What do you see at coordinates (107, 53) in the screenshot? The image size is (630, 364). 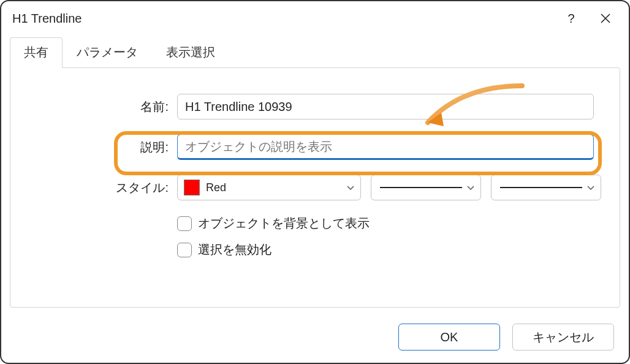 I see `tab-parameters: パラメータ` at bounding box center [107, 53].